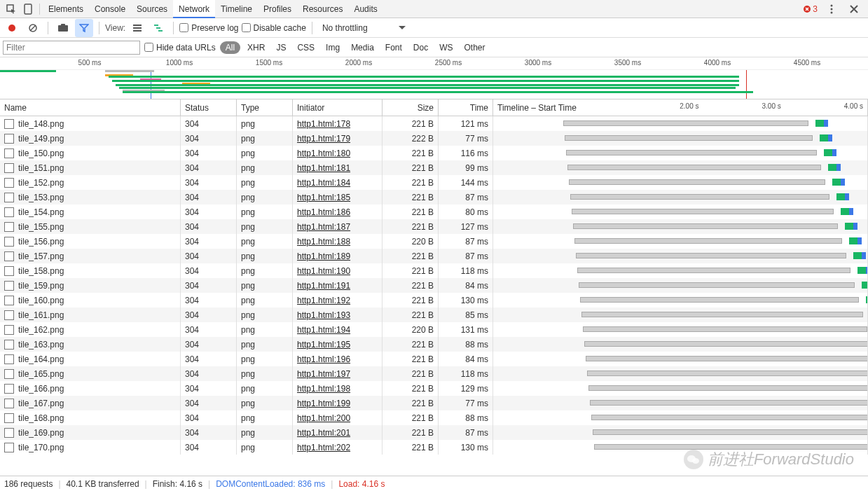 This screenshot has height=491, width=868. I want to click on tab-profiles: Profiles, so click(277, 9).